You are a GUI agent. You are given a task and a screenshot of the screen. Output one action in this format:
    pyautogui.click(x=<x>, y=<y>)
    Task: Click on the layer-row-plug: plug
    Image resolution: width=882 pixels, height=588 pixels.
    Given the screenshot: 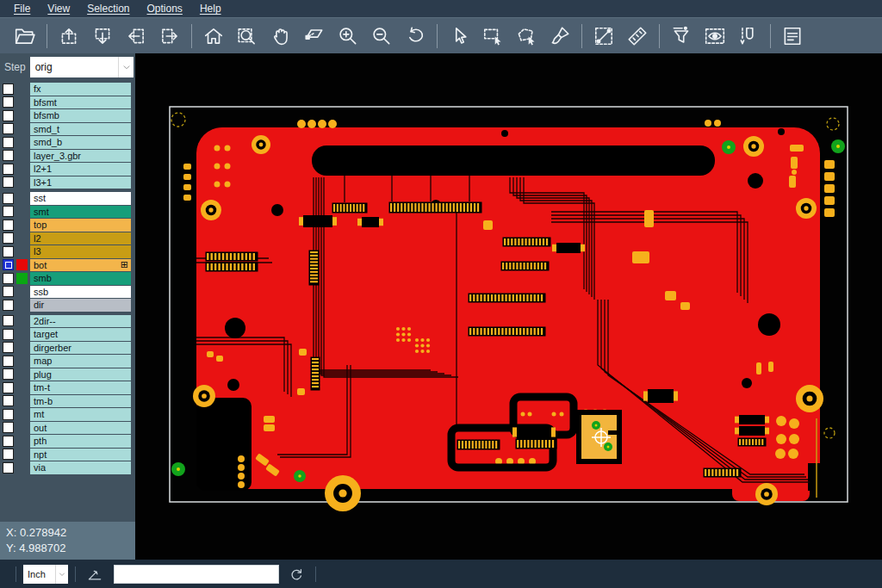 What is the action you would take?
    pyautogui.click(x=67, y=375)
    